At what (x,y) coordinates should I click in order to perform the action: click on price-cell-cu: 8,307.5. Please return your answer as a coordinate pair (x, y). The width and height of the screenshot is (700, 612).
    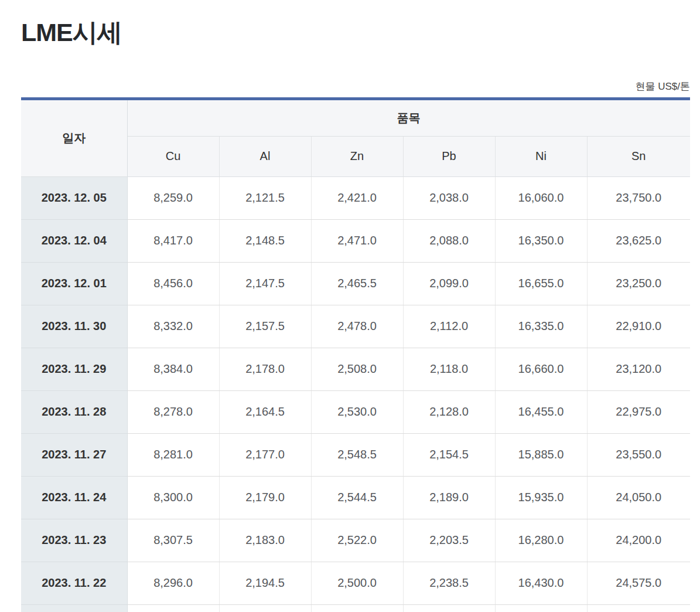
    Looking at the image, I should click on (173, 540).